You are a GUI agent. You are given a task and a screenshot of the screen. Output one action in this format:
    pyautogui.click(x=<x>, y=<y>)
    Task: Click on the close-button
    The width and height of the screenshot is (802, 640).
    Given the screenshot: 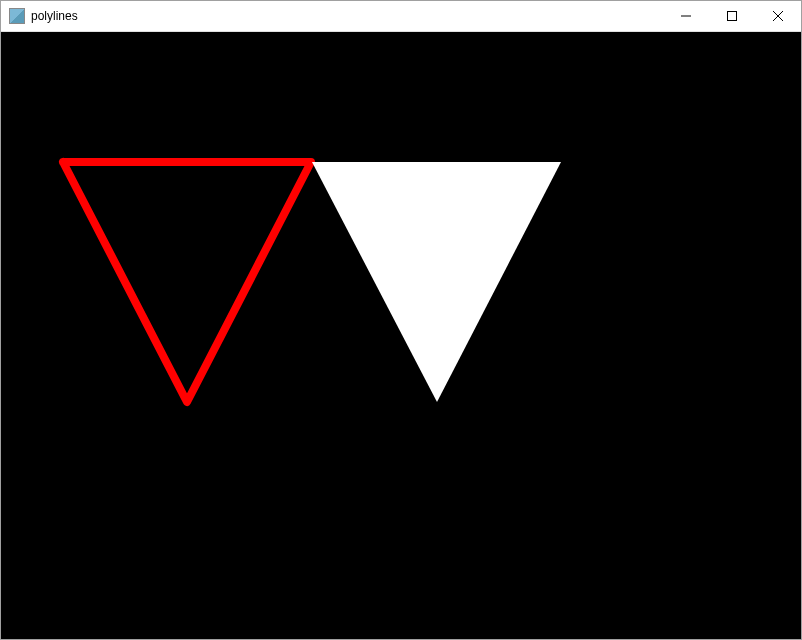 What is the action you would take?
    pyautogui.click(x=778, y=16)
    